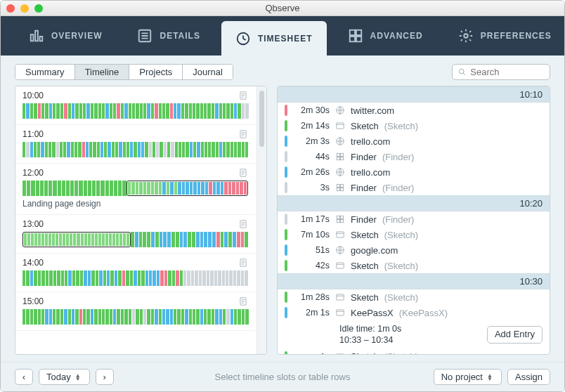 The width and height of the screenshot is (565, 392). What do you see at coordinates (243, 173) in the screenshot?
I see `note-icon` at bounding box center [243, 173].